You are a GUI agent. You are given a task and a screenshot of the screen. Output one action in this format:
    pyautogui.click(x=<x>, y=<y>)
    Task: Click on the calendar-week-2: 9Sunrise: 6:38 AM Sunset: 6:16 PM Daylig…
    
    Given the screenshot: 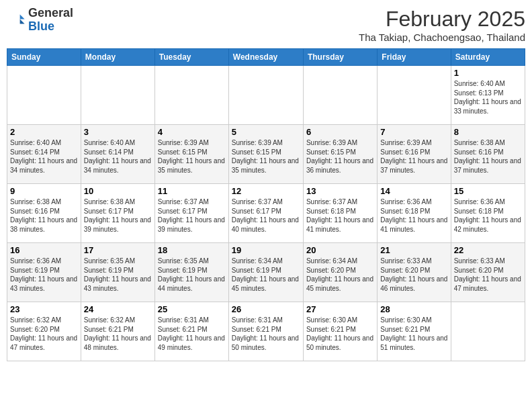 What is the action you would take?
    pyautogui.click(x=266, y=214)
    